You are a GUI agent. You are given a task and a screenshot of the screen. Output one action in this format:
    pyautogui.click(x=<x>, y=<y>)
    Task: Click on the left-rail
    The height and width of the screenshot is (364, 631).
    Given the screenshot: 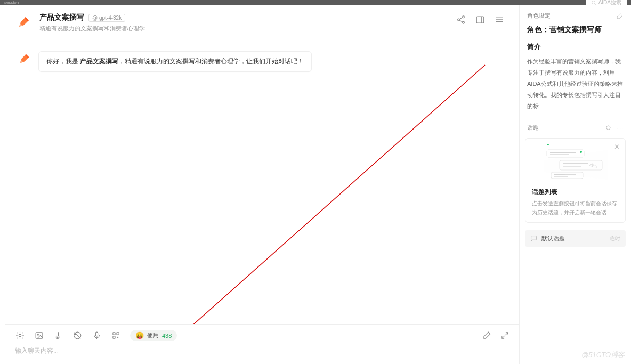 What is the action you would take?
    pyautogui.click(x=3, y=184)
    